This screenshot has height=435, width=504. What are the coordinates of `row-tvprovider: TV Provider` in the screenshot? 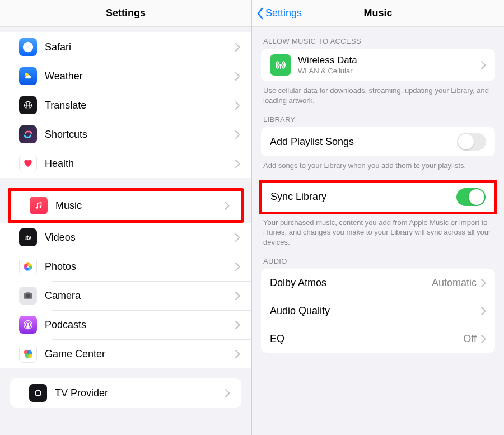 It's located at (125, 393).